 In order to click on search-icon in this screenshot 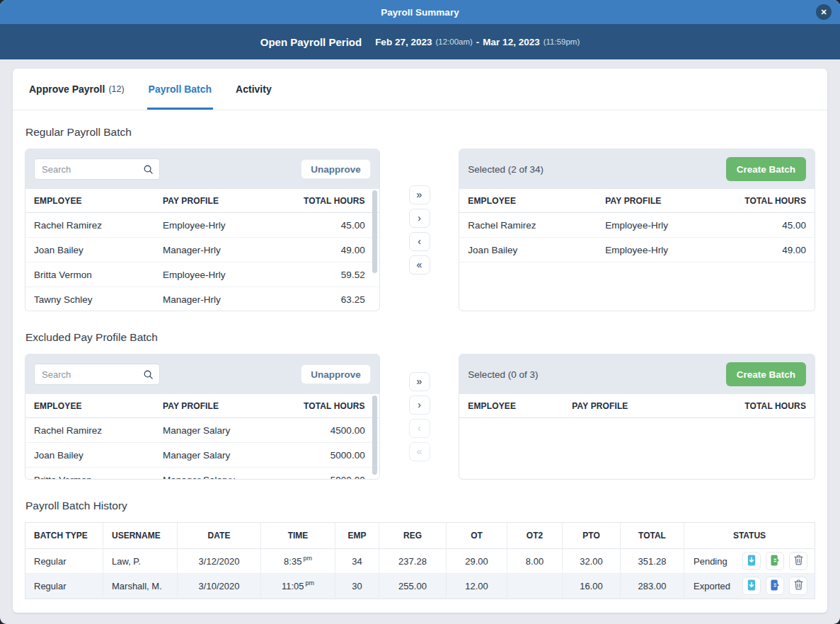, I will do `click(149, 376)`.